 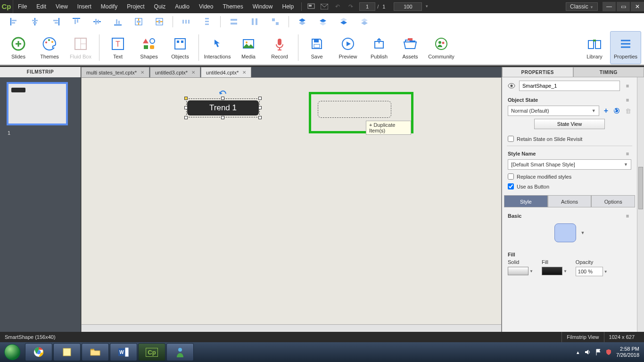 I want to click on taskbar-chrome, so click(x=39, y=352).